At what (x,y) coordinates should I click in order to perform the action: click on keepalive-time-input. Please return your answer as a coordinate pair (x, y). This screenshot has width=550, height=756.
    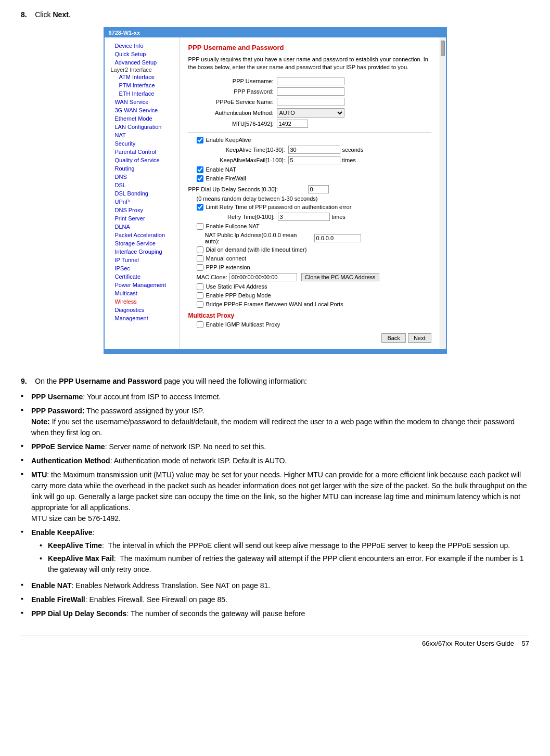
    Looking at the image, I should click on (314, 150).